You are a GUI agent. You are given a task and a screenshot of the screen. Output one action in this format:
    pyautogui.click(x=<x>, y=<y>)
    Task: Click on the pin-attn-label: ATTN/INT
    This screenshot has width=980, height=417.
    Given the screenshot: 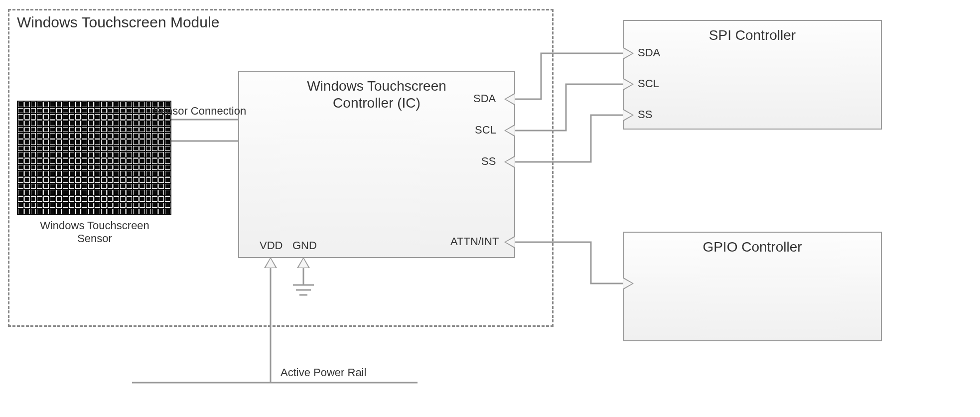 What is the action you would take?
    pyautogui.click(x=474, y=242)
    